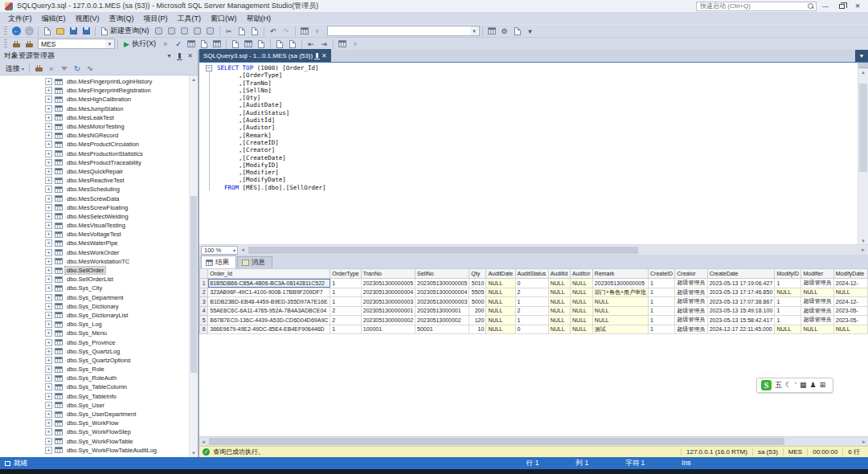  I want to click on code-line: ,[OrderType], so click(537, 76).